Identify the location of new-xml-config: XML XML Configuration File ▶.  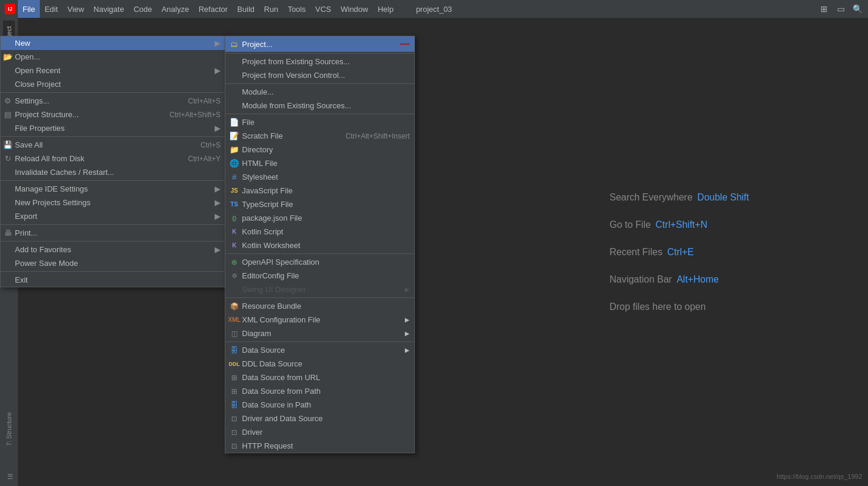
(320, 320).